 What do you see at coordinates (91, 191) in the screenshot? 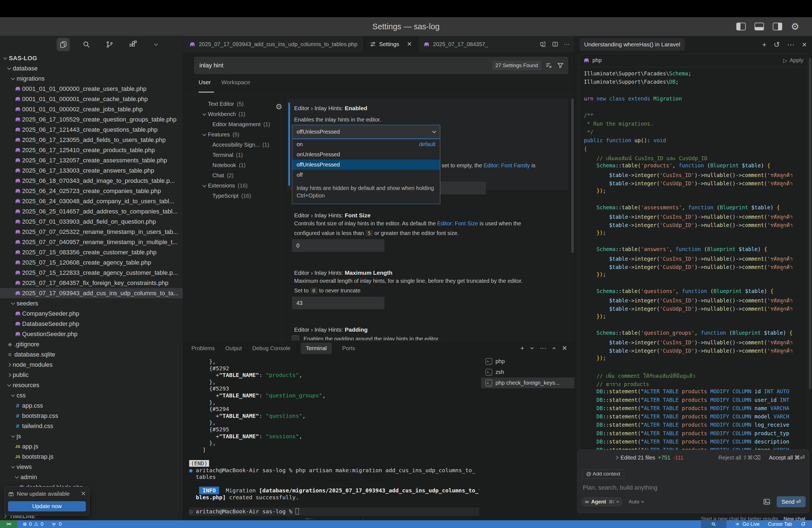
I see `tree-file-2025_06_24_025723_create_companies_table.php: 2025_06_24_025723_create_companies_table…` at bounding box center [91, 191].